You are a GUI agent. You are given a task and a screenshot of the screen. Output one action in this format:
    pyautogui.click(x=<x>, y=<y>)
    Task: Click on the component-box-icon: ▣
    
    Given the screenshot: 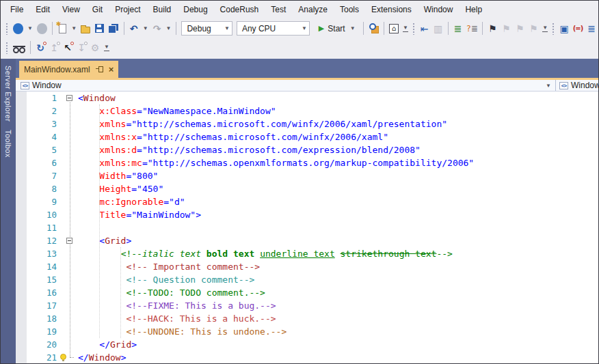 What is the action you would take?
    pyautogui.click(x=564, y=29)
    